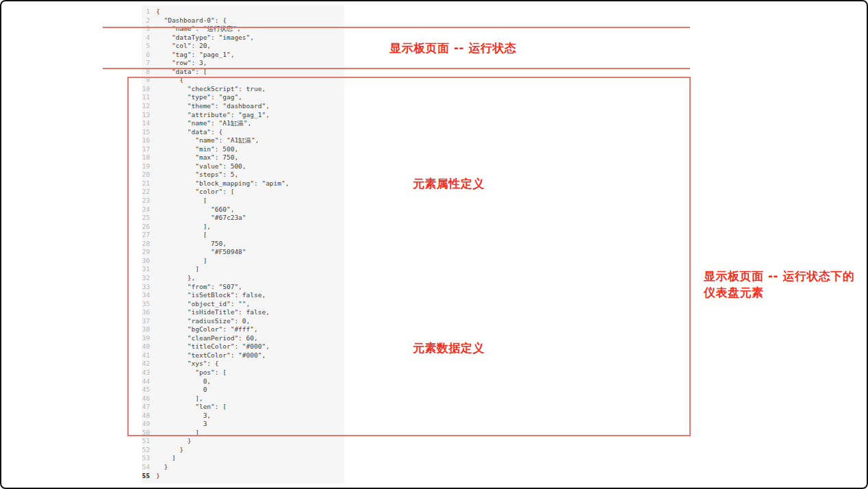 Image resolution: width=868 pixels, height=489 pixels. I want to click on line-number: 51, so click(141, 441).